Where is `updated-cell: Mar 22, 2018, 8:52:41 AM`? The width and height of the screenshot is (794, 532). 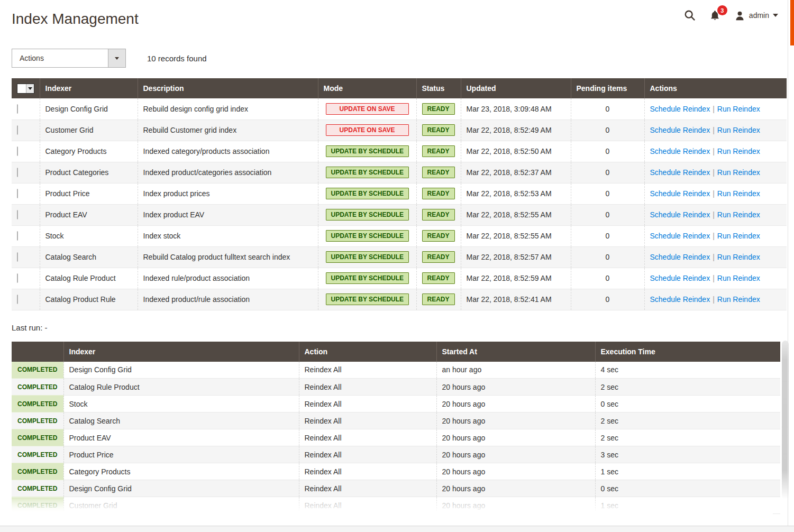
updated-cell: Mar 22, 2018, 8:52:41 AM is located at coordinates (516, 299).